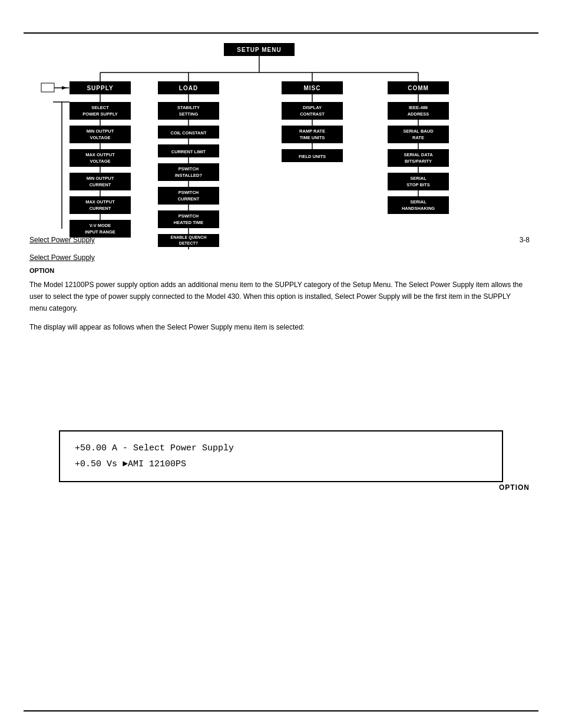 The image size is (562, 728). What do you see at coordinates (418, 107) in the screenshot?
I see `svg-text: IEEE-488` at bounding box center [418, 107].